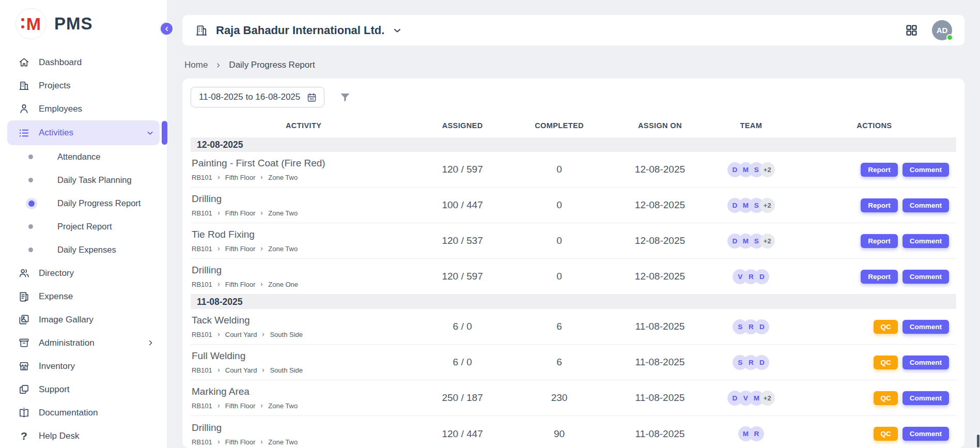 The width and height of the screenshot is (980, 448). Describe the element at coordinates (304, 392) in the screenshot. I see `activity-title: Marking Area` at that location.